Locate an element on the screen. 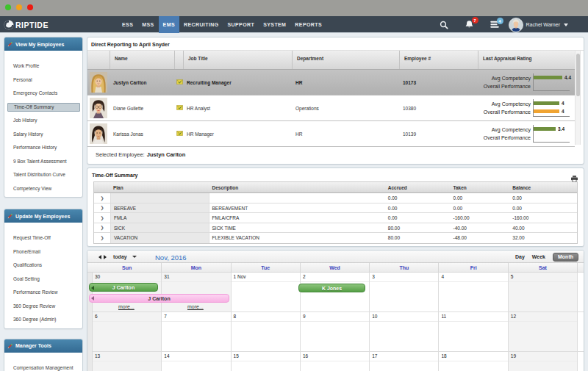 The height and width of the screenshot is (371, 588). timeoff-col-header-blank is located at coordinates (102, 187).